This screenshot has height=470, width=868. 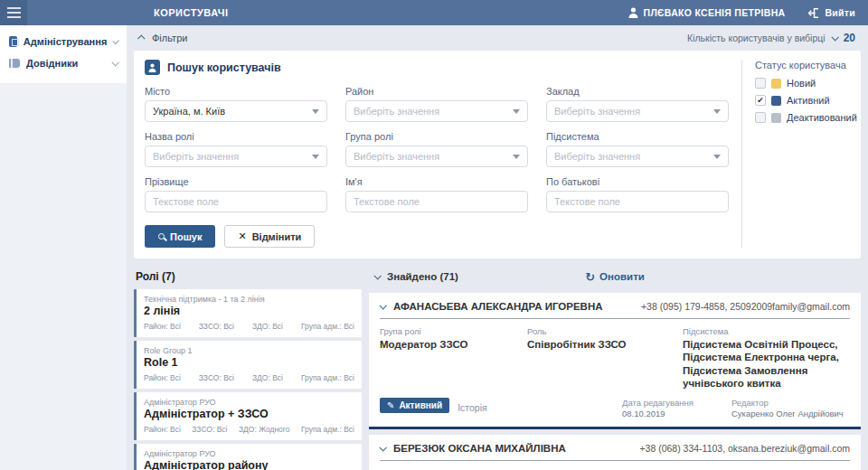 I want to click on subsystem-label: Підсистема, so click(x=767, y=331).